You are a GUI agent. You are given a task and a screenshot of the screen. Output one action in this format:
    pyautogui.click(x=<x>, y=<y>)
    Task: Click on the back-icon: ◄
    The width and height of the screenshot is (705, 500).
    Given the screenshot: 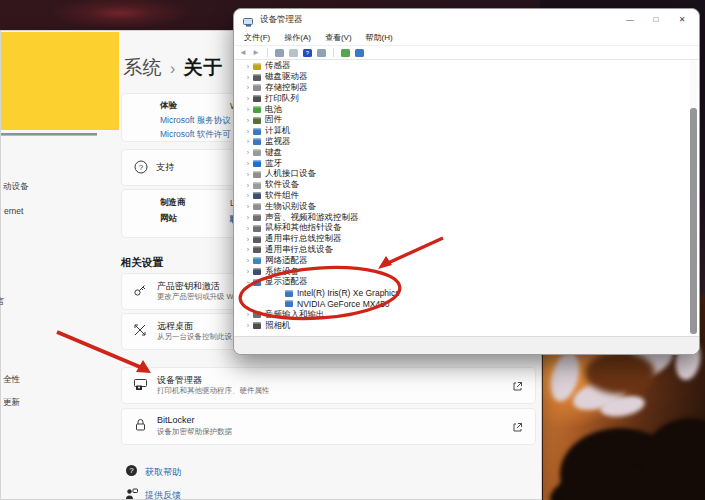 What is the action you would take?
    pyautogui.click(x=243, y=53)
    